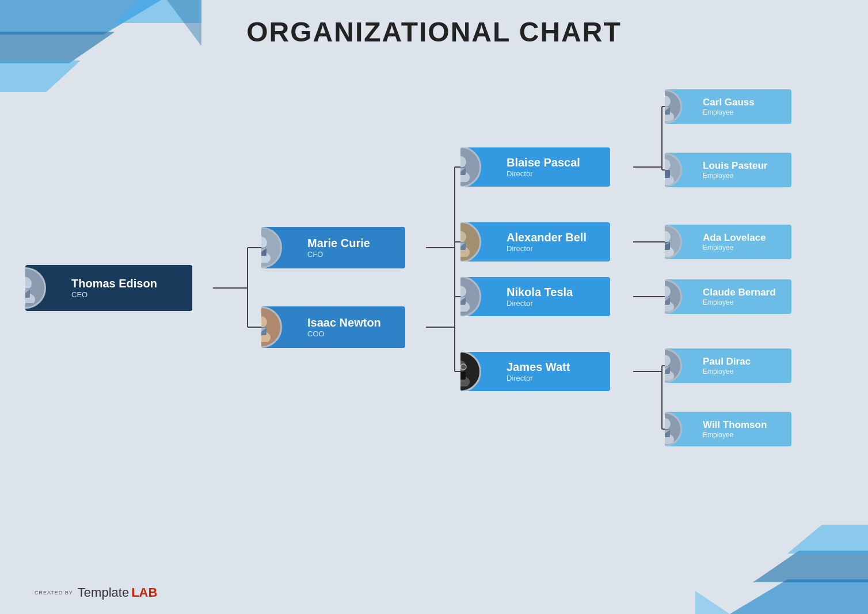  Describe the element at coordinates (114, 295) in the screenshot. I see `ceo-role: CEO` at that location.